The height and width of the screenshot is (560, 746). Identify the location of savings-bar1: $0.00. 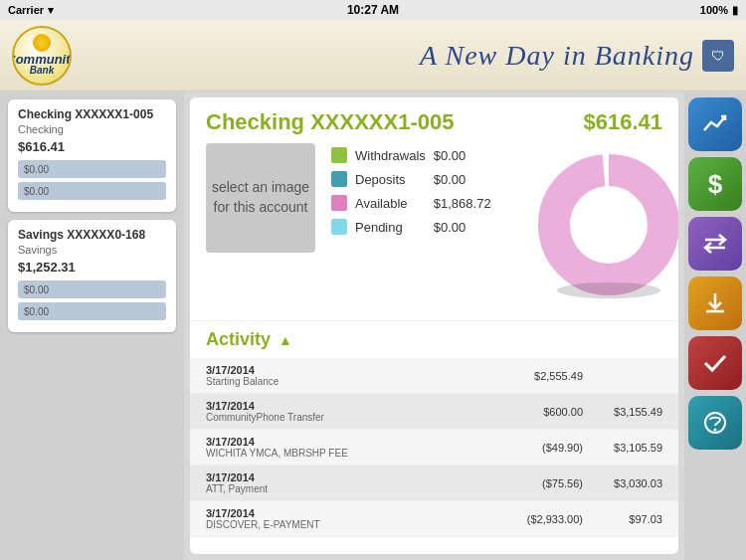
(92, 289).